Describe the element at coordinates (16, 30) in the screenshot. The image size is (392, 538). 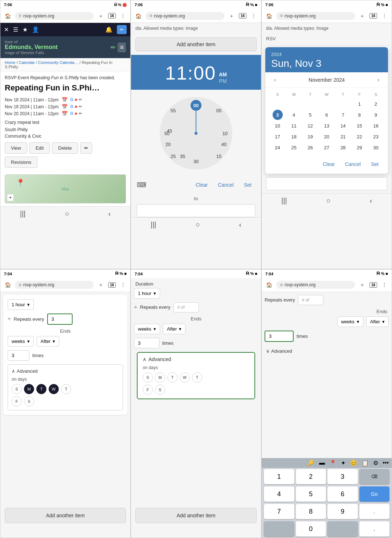
I see `tool-menu-icon: ☰` at that location.